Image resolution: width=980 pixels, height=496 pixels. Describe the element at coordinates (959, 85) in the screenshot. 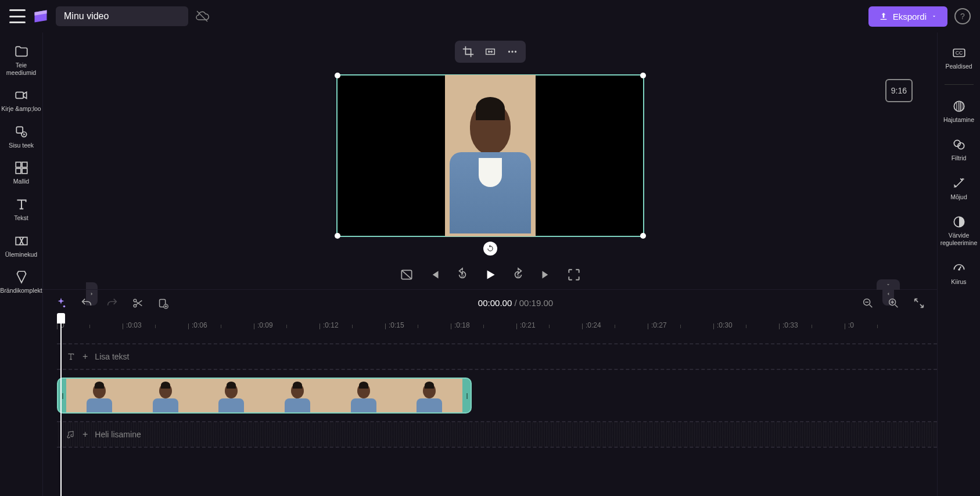

I see `divider` at that location.